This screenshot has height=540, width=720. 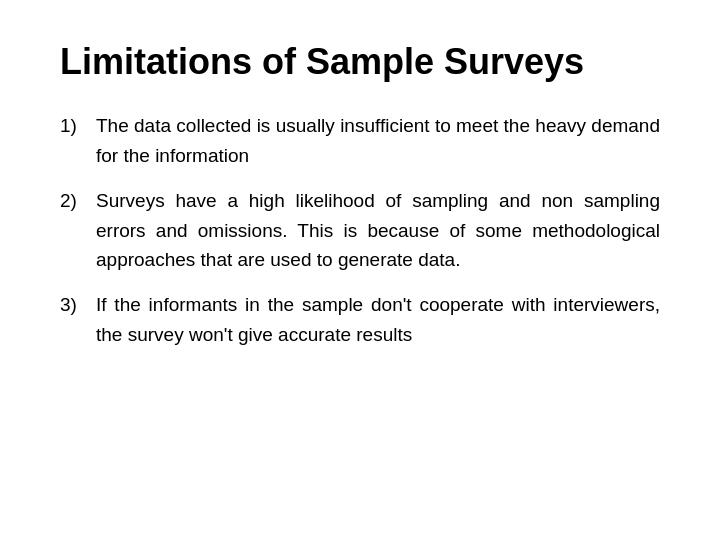 I want to click on list-text-2: Surveys have a high likelihood of sampli…, so click(x=378, y=230).